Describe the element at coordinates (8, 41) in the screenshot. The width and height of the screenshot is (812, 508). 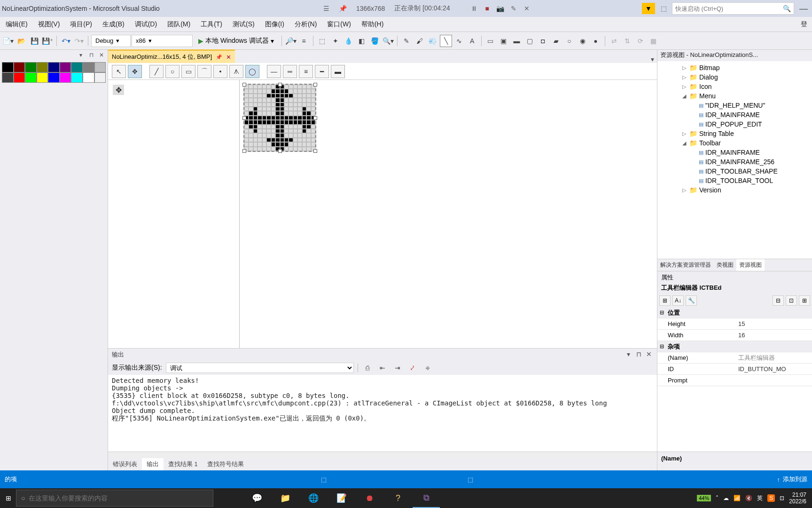
I see `new-item-icon: 📄▾` at that location.